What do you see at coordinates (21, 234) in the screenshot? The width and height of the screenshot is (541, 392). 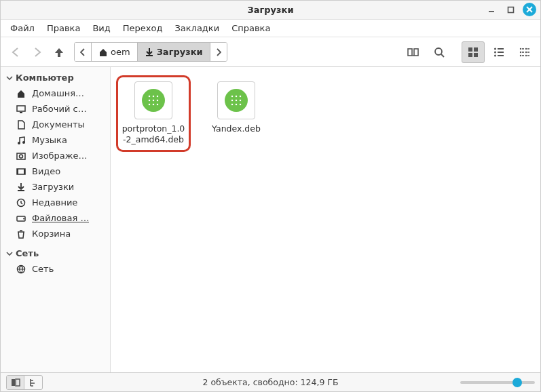 I see `trash-icon` at bounding box center [21, 234].